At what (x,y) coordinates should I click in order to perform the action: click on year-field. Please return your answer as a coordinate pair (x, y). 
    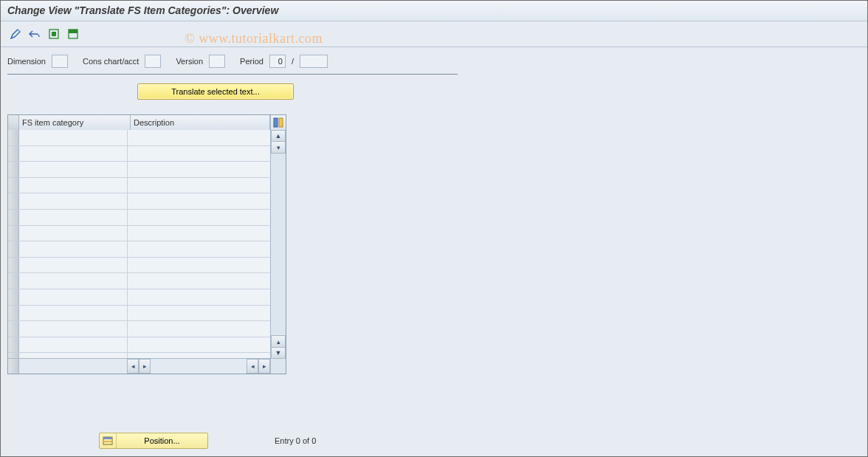
    Looking at the image, I should click on (314, 61).